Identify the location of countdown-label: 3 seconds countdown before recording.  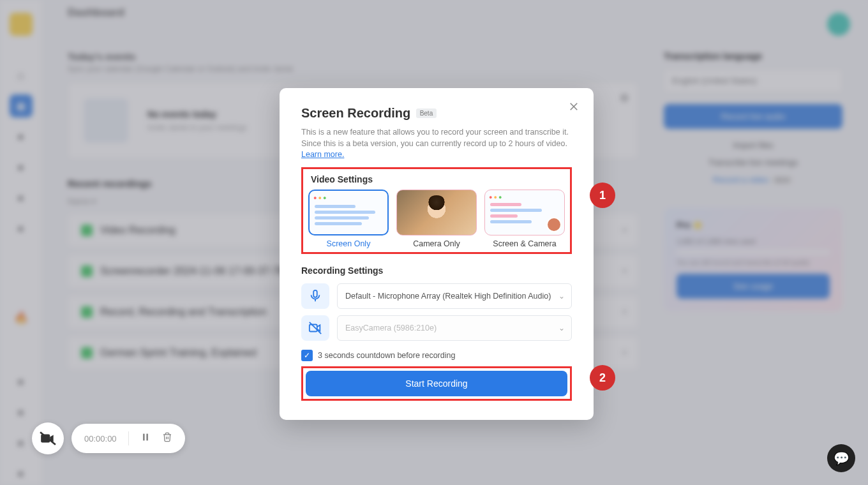
(387, 355).